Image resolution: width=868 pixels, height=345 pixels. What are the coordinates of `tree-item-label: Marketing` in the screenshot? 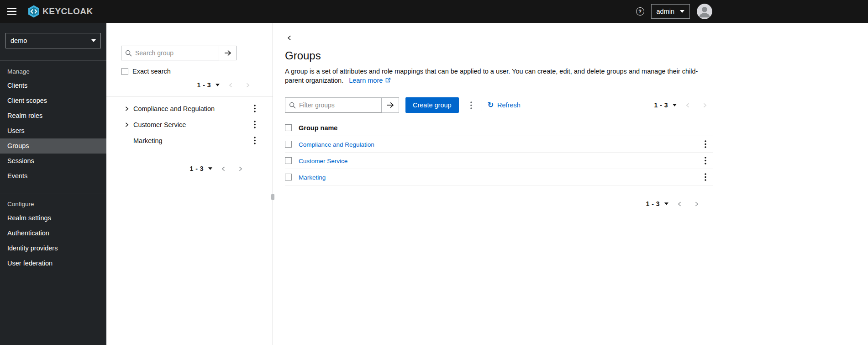 It's located at (192, 141).